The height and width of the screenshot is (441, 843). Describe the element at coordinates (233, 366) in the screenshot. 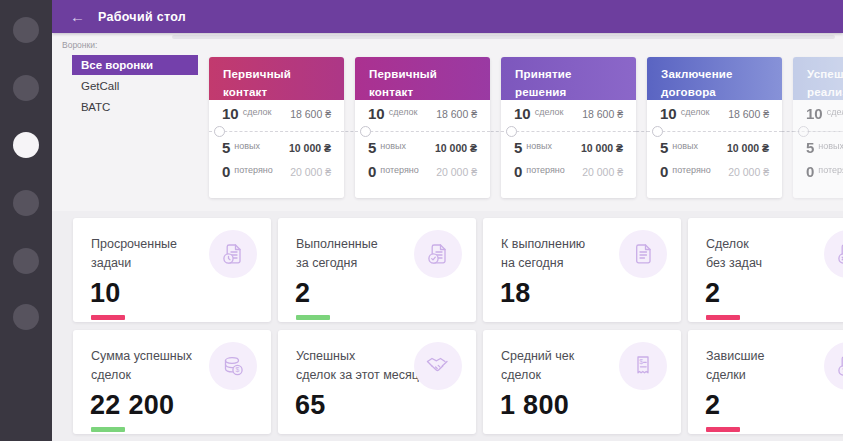

I see `successful-deals-sum-icon: $` at that location.